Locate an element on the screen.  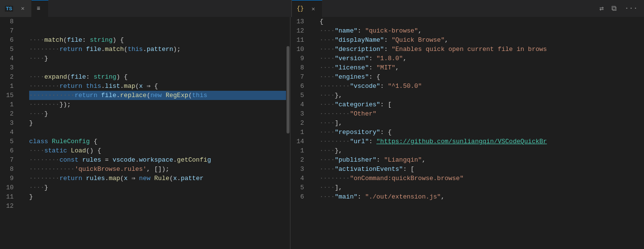
line-number: 15 is located at coordinates (11, 95).